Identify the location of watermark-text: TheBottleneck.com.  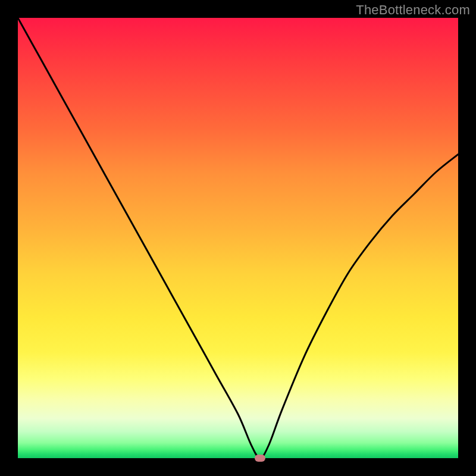
(413, 10).